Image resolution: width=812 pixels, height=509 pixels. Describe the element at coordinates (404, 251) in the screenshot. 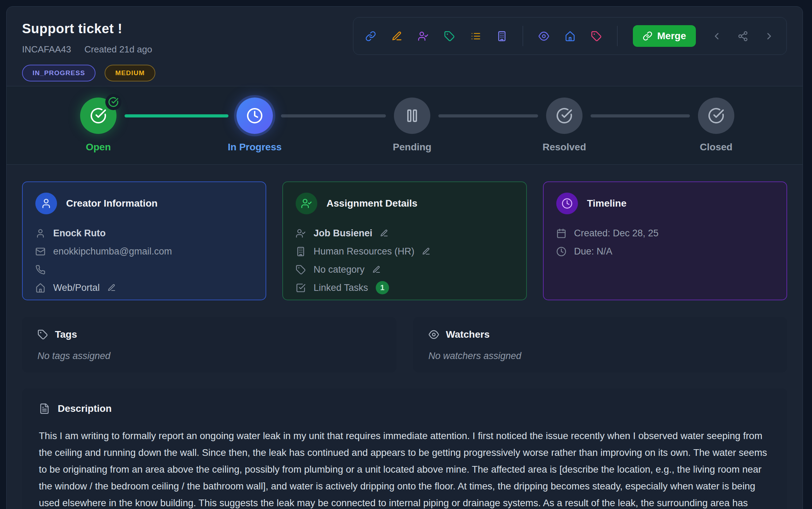

I see `department-row: Human Resources (HR)` at that location.